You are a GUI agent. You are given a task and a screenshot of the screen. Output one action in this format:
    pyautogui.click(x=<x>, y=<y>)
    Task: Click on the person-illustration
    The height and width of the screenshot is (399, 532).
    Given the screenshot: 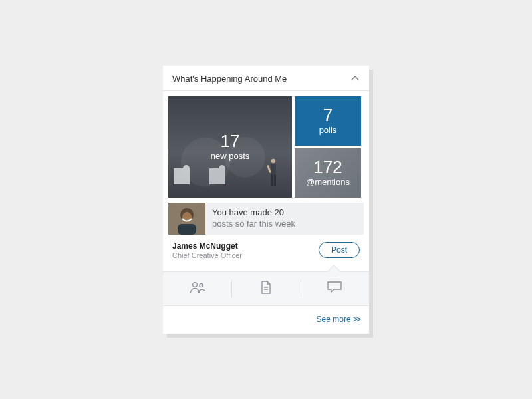 What is the action you would take?
    pyautogui.click(x=273, y=173)
    